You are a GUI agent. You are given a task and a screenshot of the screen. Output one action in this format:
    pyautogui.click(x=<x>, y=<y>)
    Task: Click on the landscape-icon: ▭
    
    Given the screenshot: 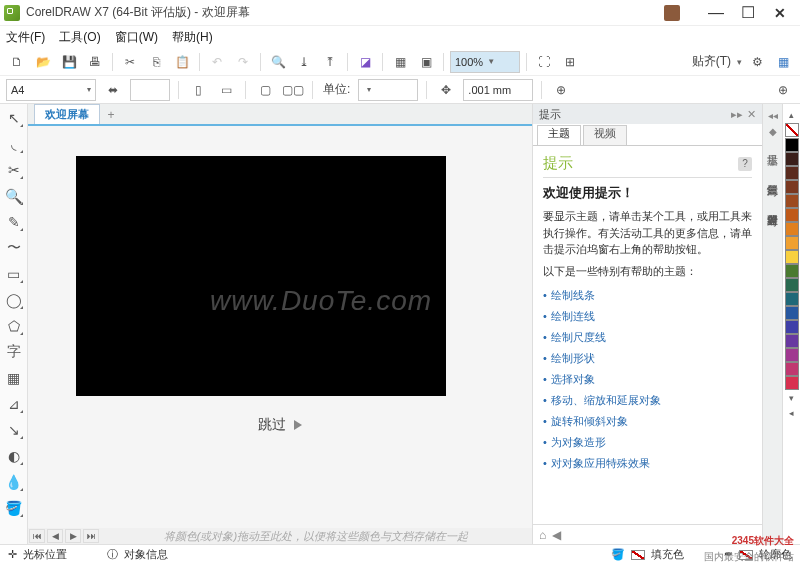 What is the action you would take?
    pyautogui.click(x=226, y=90)
    